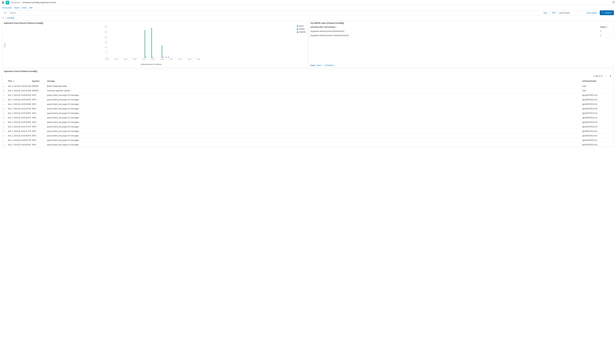 This screenshot has height=364, width=616. I want to click on legend-item: WARN, so click(301, 29).